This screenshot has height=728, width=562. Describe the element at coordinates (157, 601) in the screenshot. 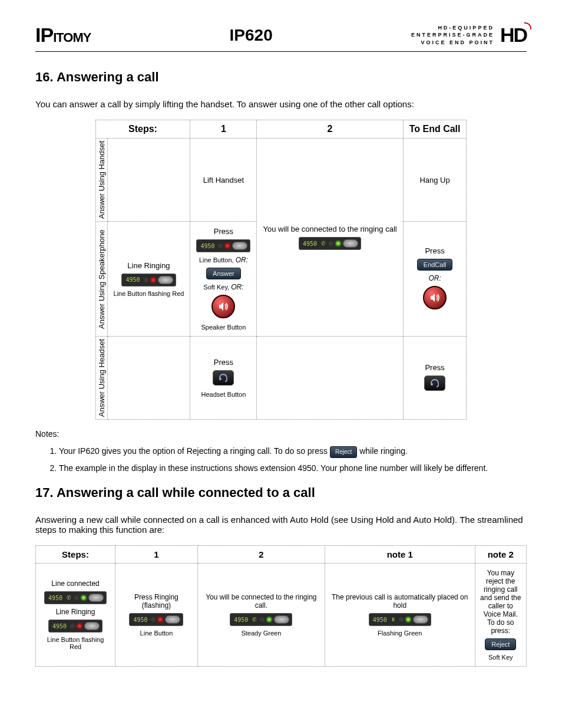

I see `press-ringing-label: Press Ringing (flashing)` at that location.